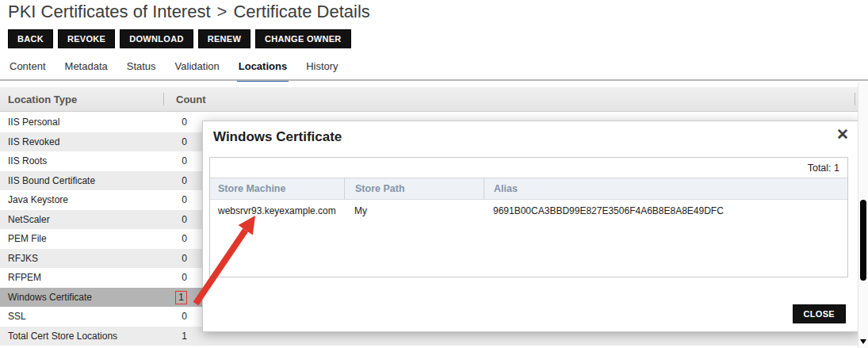  What do you see at coordinates (855, 99) in the screenshot?
I see `column-divider-end` at bounding box center [855, 99].